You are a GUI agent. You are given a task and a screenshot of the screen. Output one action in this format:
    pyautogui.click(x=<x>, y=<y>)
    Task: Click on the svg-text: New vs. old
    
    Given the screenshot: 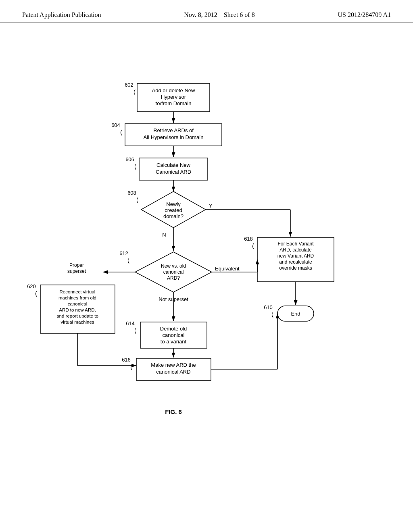 What is the action you would take?
    pyautogui.click(x=173, y=266)
    